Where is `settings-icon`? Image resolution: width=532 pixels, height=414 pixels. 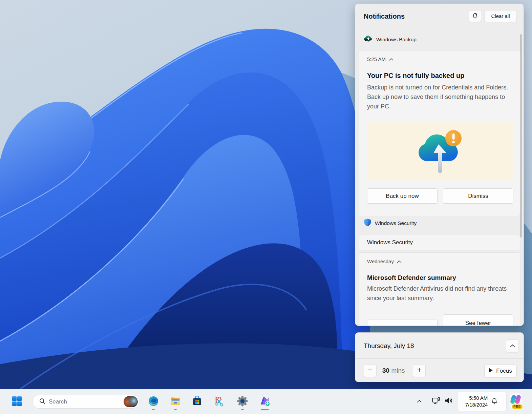 settings-icon is located at coordinates (242, 401).